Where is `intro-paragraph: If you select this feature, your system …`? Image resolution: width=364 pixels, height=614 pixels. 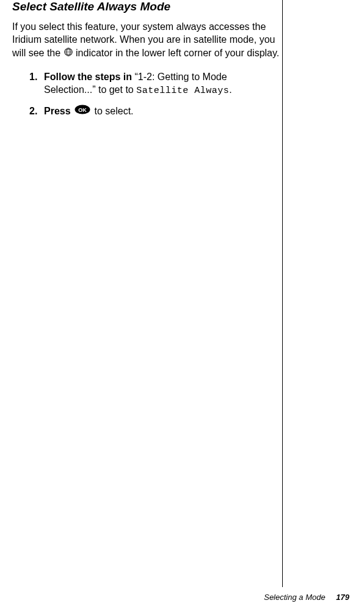 intro-paragraph: If you select this feature, your system … is located at coordinates (147, 40).